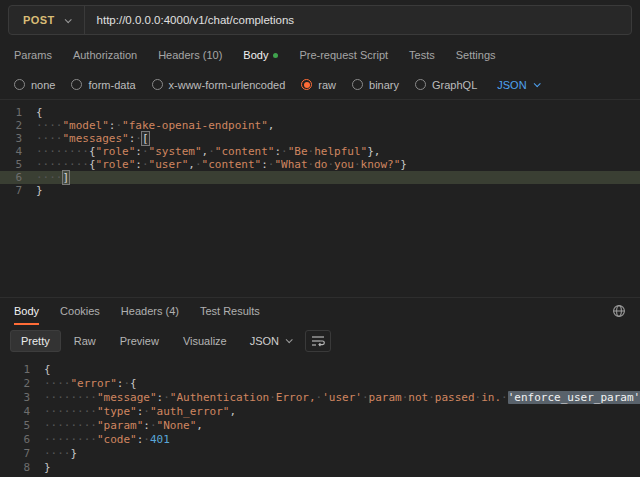  What do you see at coordinates (518, 85) in the screenshot?
I see `body-format-select: JSON` at bounding box center [518, 85].